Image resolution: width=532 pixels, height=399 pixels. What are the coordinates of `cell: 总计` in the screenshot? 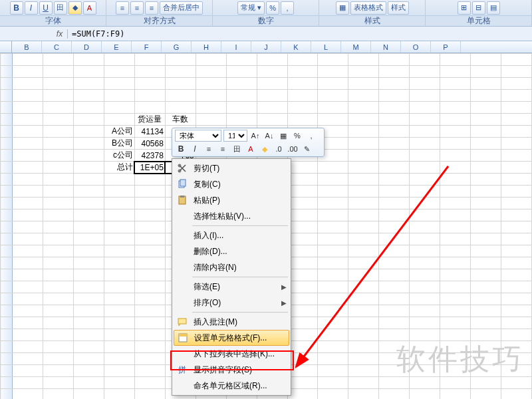 It's located at (120, 168).